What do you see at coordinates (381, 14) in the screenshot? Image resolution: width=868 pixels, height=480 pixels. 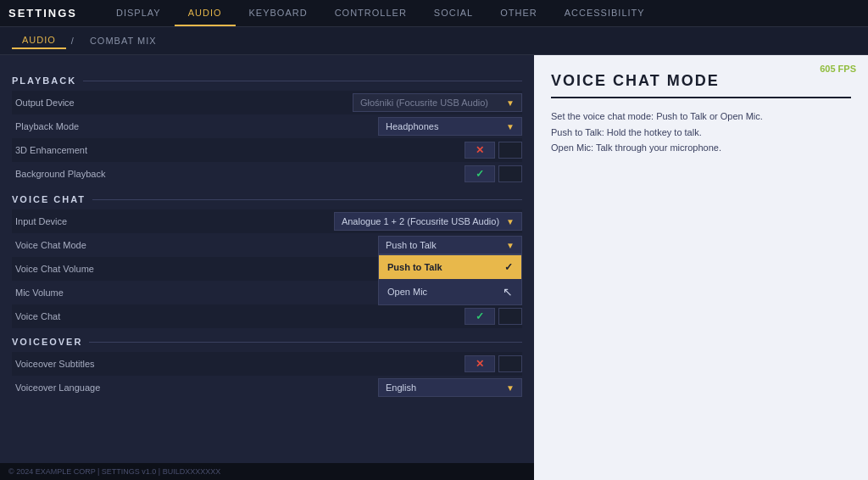 I see `main-nav: DISPLAY AUDIO KEYBOARD CONTROLLER SOCIAL…` at bounding box center [381, 14].